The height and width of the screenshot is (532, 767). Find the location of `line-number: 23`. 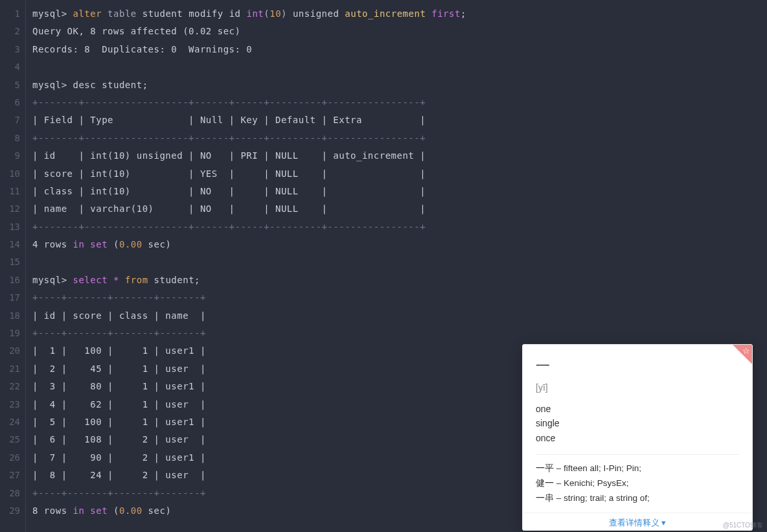

line-number: 23 is located at coordinates (10, 404).